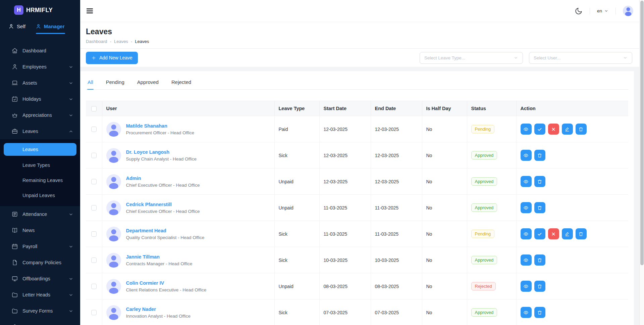 This screenshot has width=644, height=325. What do you see at coordinates (40, 83) in the screenshot?
I see `sidebar-item-assets: Assets` at bounding box center [40, 83].